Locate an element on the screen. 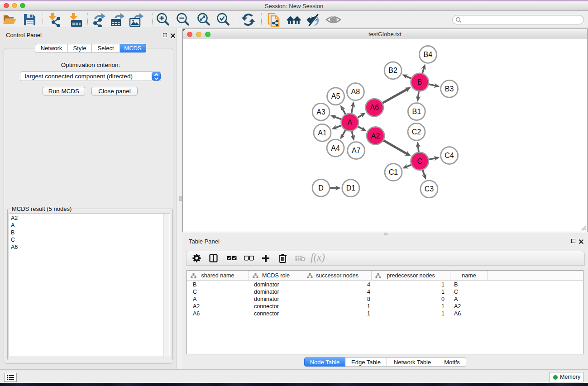  svg-text: A8 is located at coordinates (356, 91).